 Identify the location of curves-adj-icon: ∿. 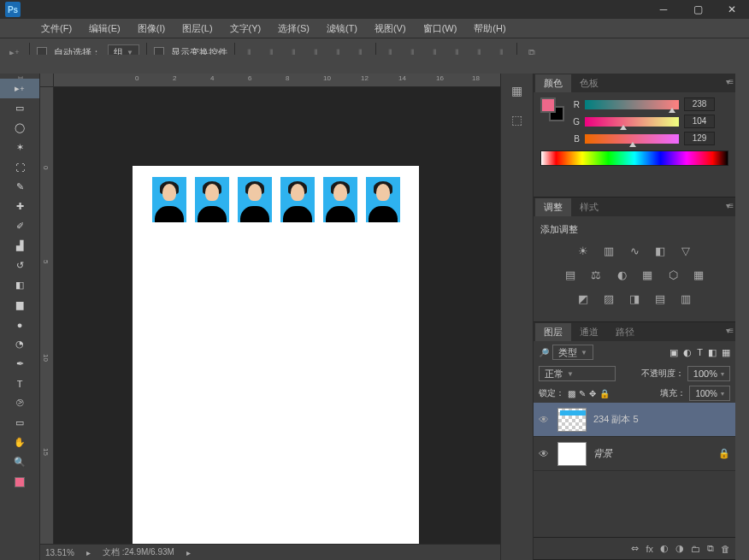
(634, 251).